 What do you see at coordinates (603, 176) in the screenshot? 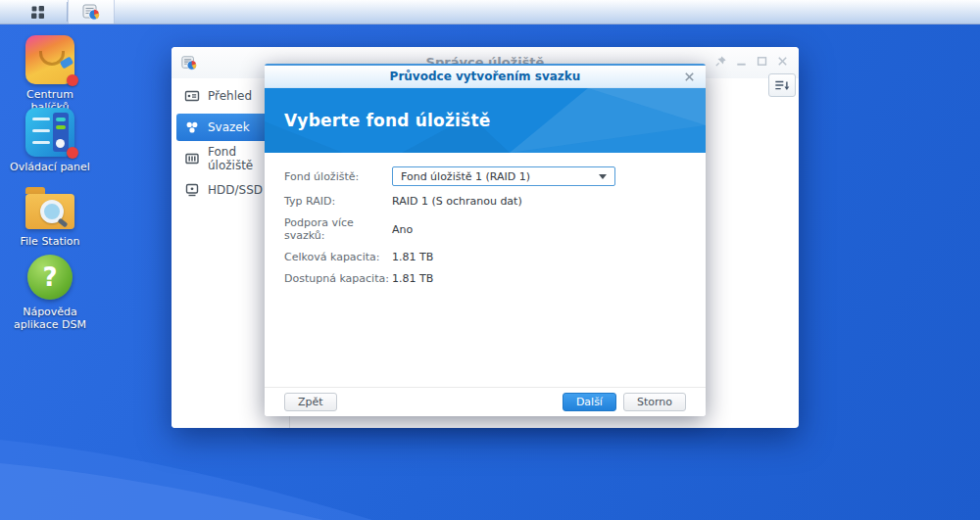
I see `chevron-down-icon` at bounding box center [603, 176].